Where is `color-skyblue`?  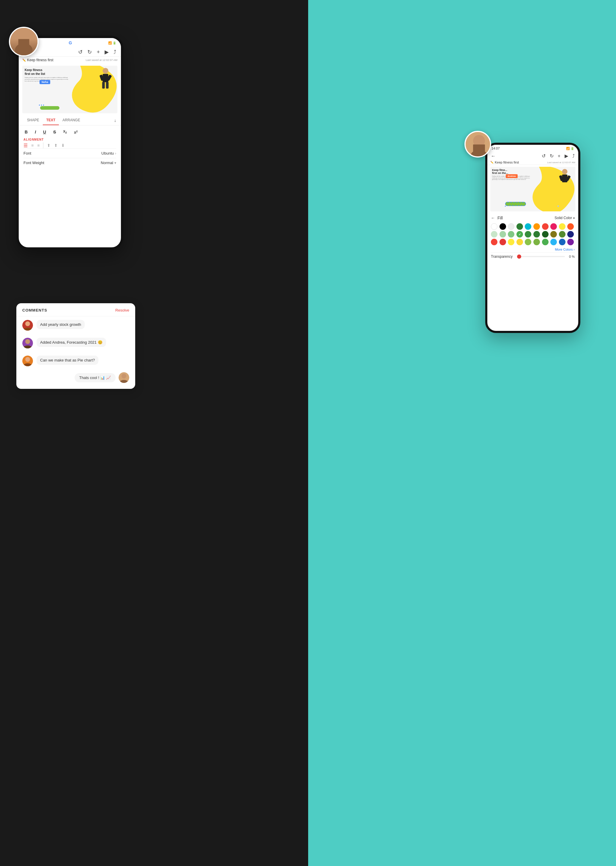 color-skyblue is located at coordinates (554, 242).